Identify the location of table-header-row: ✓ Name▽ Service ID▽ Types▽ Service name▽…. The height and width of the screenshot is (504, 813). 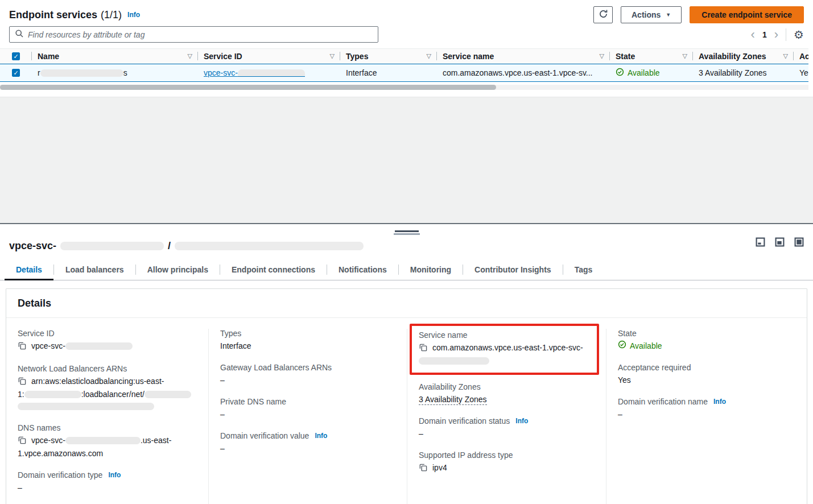
(406, 56).